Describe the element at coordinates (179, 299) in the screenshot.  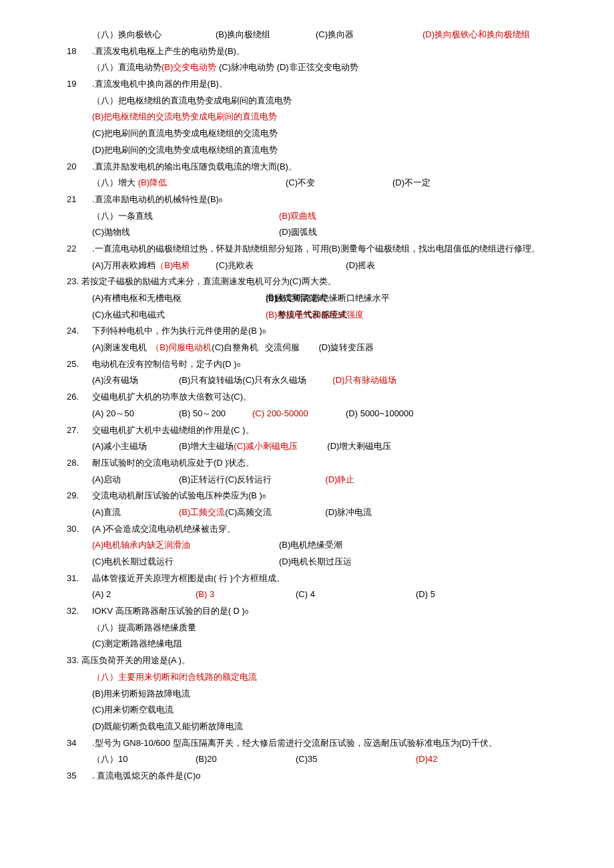
I see `q23-opt-a: (A)有槽电枢和无槽电枢` at that location.